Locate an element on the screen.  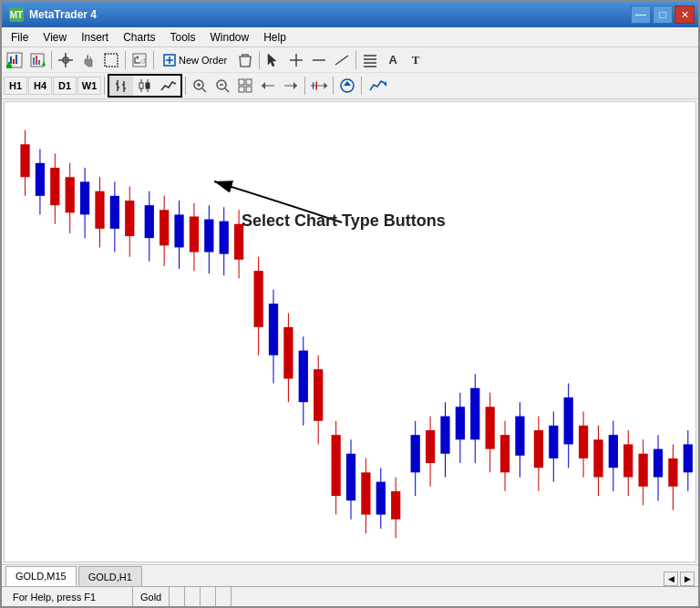
grid-toggle-button is located at coordinates (245, 86).